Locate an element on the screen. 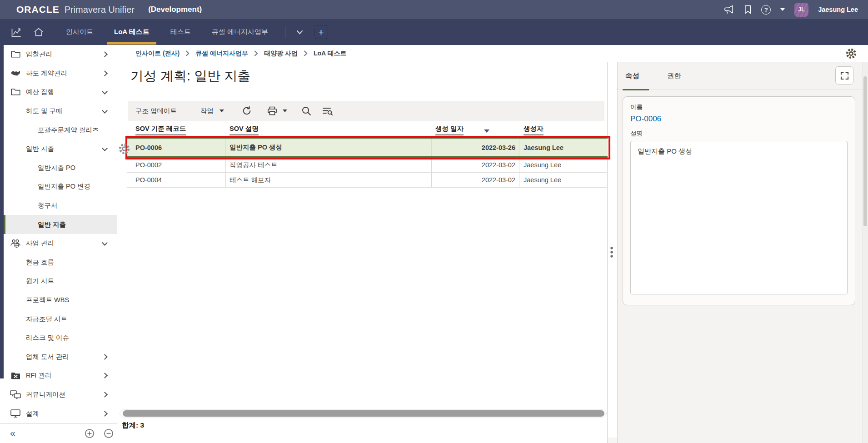 This screenshot has width=868, height=443. product-name: Primavera Unifier is located at coordinates (100, 10).